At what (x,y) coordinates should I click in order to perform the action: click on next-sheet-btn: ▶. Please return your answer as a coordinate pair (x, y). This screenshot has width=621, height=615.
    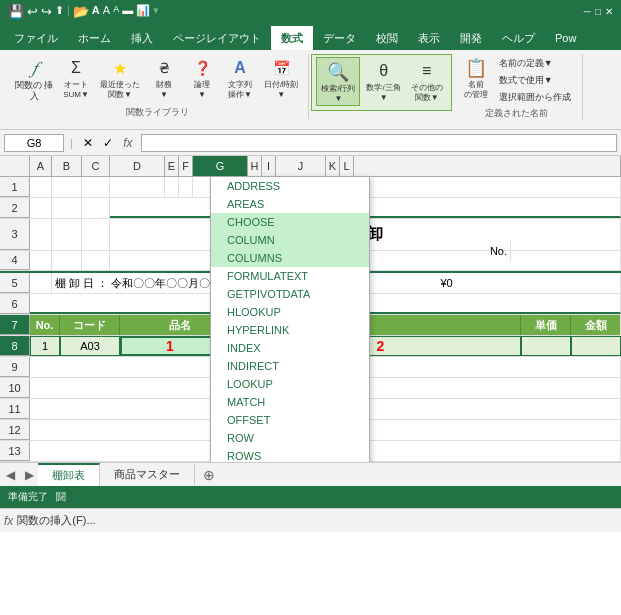
    Looking at the image, I should click on (30, 475).